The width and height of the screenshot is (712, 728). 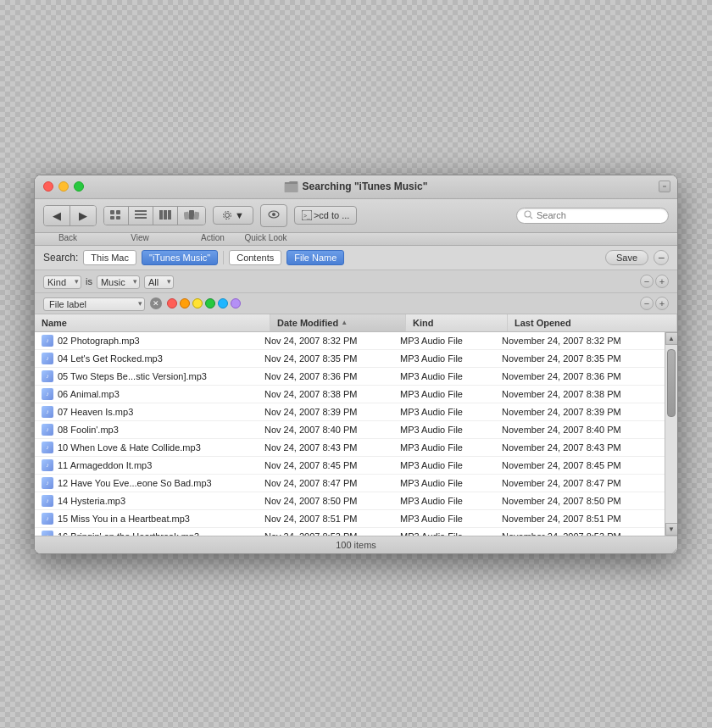 What do you see at coordinates (349, 502) in the screenshot?
I see `table-row: ♪ 14 Hysteria.mp3 Nov 24, 2007 8:50 PM M…` at bounding box center [349, 502].